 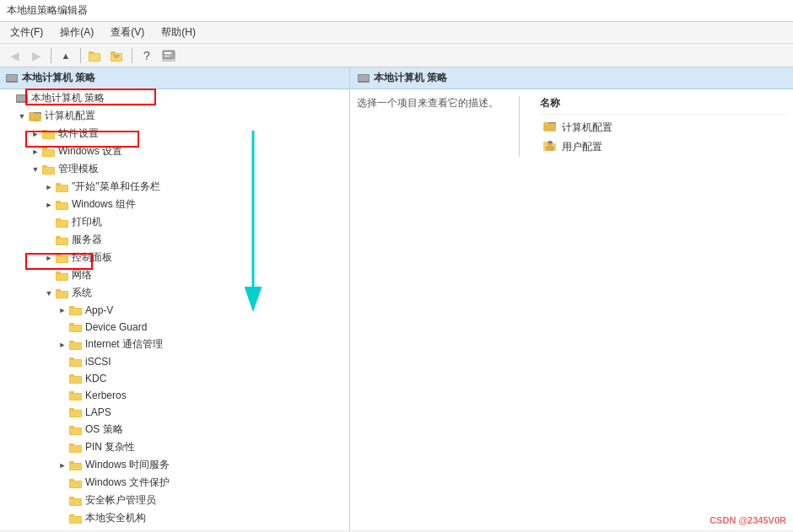 I want to click on icon-root, so click(x=22, y=99).